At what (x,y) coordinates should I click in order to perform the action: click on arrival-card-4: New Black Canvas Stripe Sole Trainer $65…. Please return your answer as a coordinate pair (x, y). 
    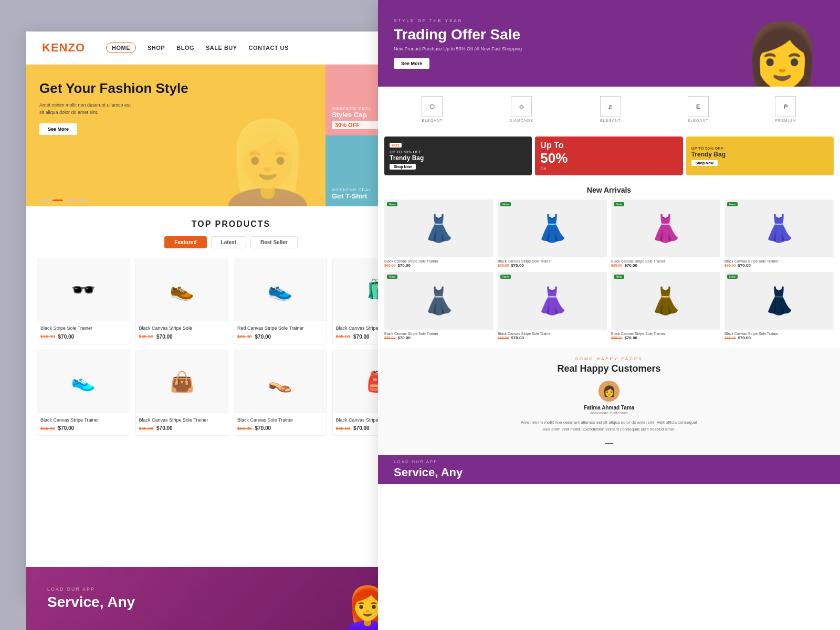
    Looking at the image, I should click on (779, 234).